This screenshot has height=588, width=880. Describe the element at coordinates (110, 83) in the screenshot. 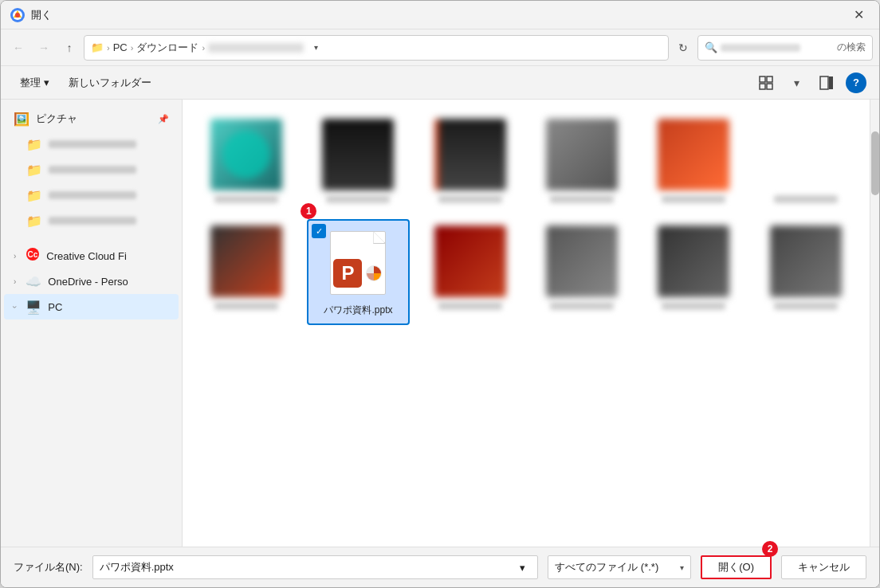

I see `new-folder-button: 新しいフォルダー` at that location.